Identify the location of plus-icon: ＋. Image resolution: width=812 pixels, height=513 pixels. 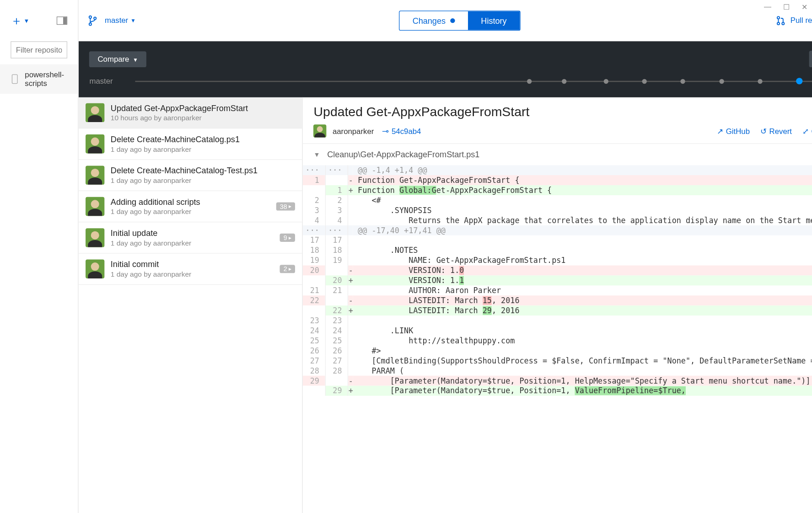
(16, 21).